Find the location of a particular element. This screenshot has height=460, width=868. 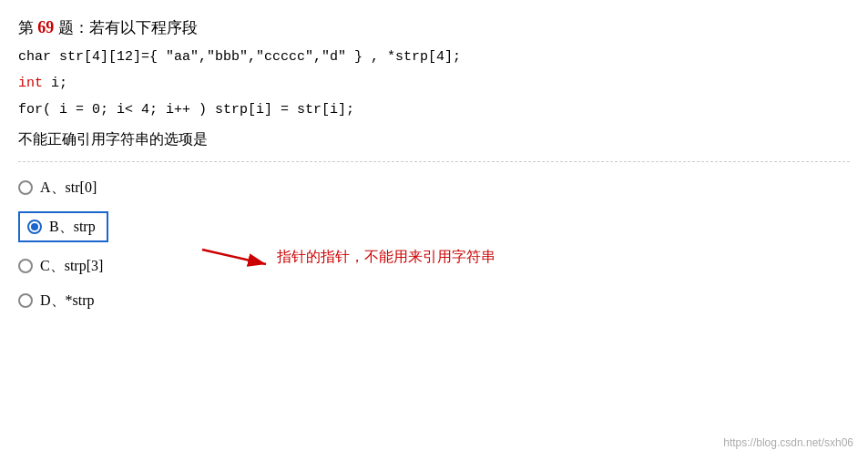

divider is located at coordinates (434, 162).